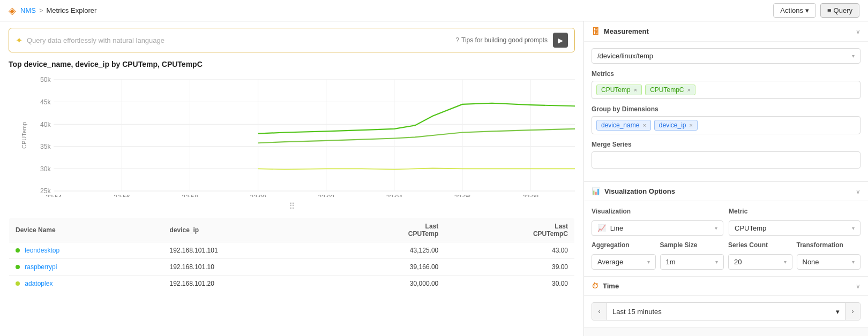 The image size is (868, 336). Describe the element at coordinates (853, 262) in the screenshot. I see `transformation-caret-icon: ▾` at that location.